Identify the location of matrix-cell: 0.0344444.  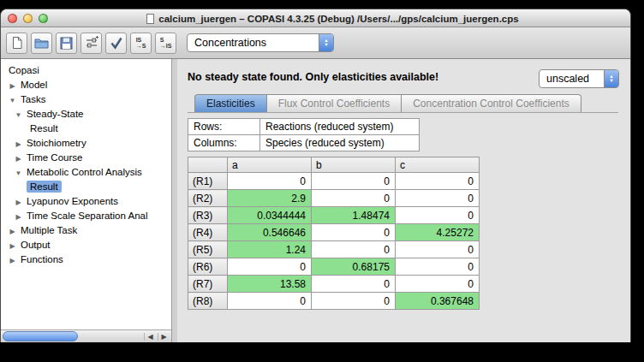
(270, 216).